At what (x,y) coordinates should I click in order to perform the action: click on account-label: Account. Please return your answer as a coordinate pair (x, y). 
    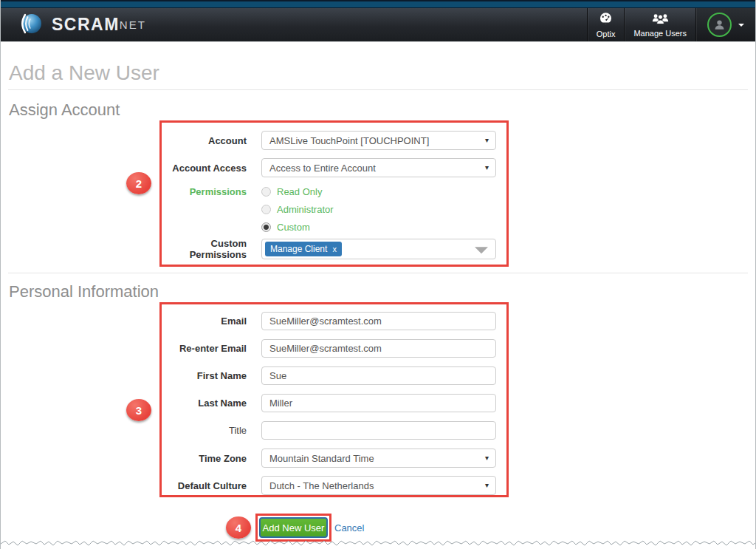
    Looking at the image, I should click on (205, 140).